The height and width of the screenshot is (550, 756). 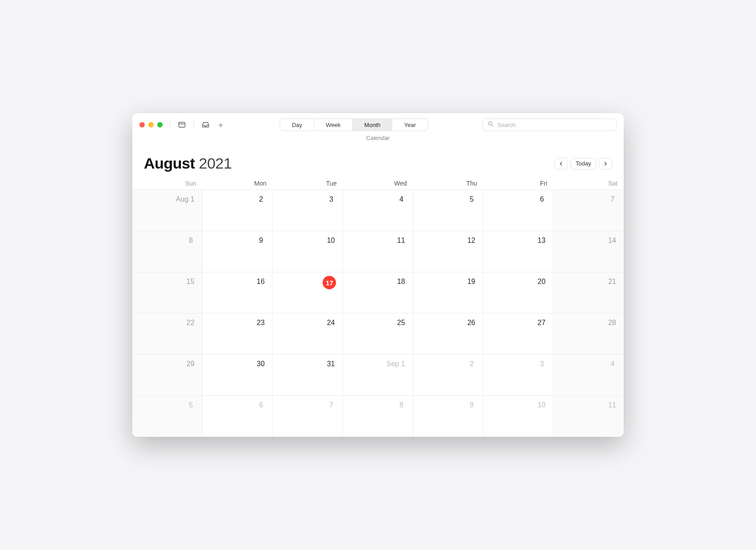 What do you see at coordinates (378, 163) in the screenshot?
I see `calendar-header: August 2021 Today` at bounding box center [378, 163].